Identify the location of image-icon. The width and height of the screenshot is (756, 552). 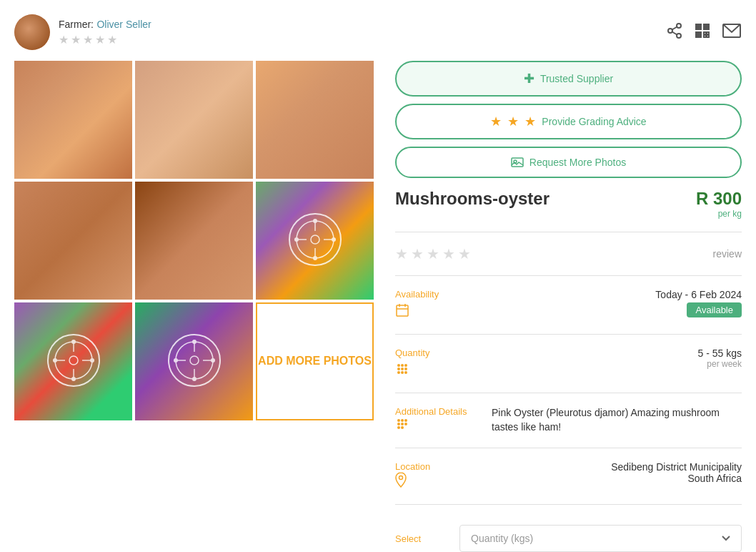
(517, 162).